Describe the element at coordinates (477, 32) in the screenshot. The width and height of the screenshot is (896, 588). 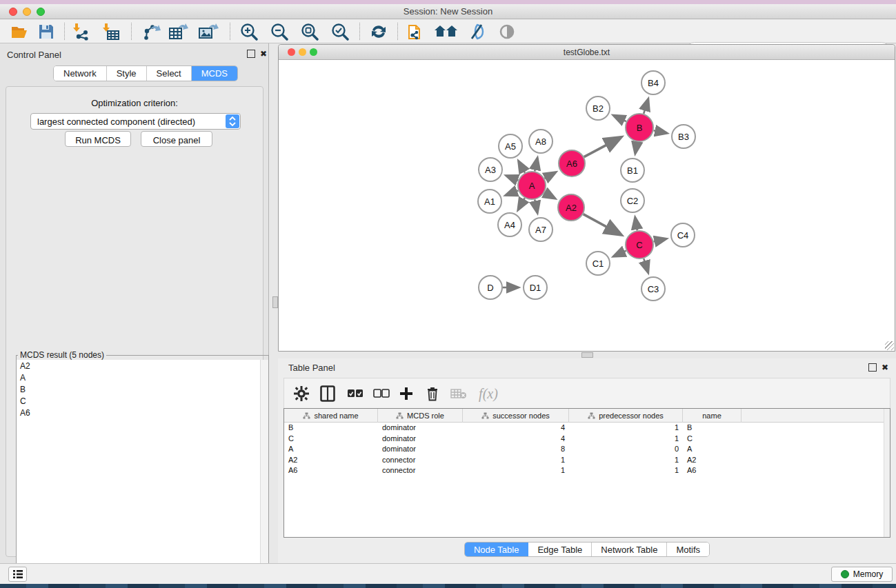
I see `toggle-annotations-button` at that location.